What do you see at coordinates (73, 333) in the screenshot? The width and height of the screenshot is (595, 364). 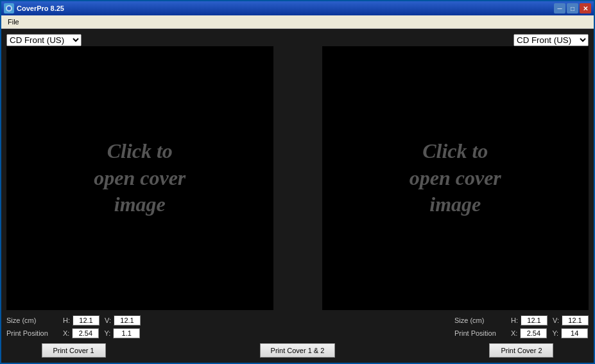 I see `left-pos-row: Print Position X: Y:` at bounding box center [73, 333].